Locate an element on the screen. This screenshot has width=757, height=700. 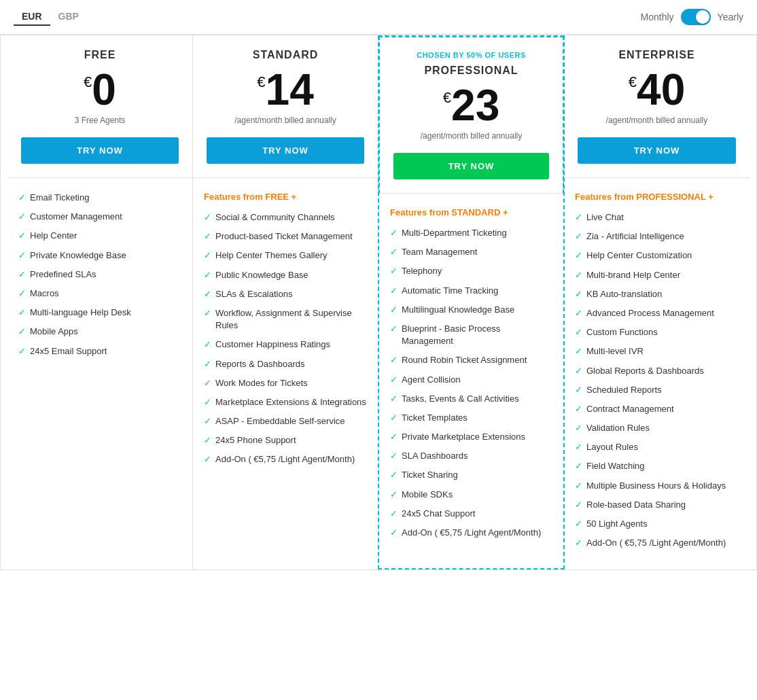
feature-text: Ticket Templates is located at coordinates (435, 418).